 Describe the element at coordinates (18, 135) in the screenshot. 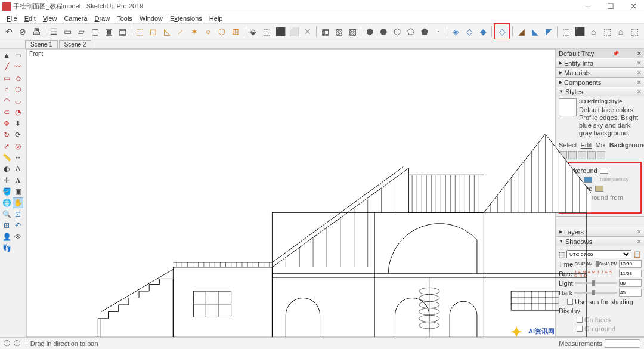

I see `follow-tool: ⟳` at that location.